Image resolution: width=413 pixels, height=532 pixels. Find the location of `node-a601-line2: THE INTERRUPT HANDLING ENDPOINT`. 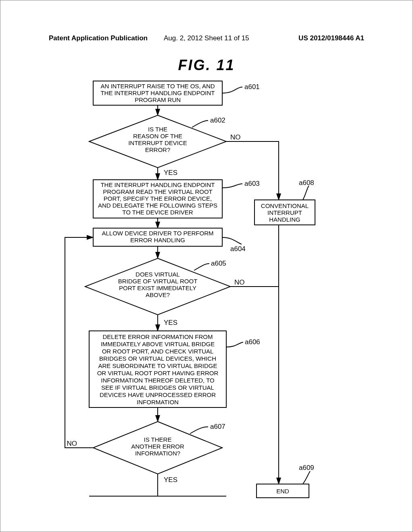

node-a601-line2: THE INTERRUPT HANDLING ENDPOINT is located at coordinates (157, 93).